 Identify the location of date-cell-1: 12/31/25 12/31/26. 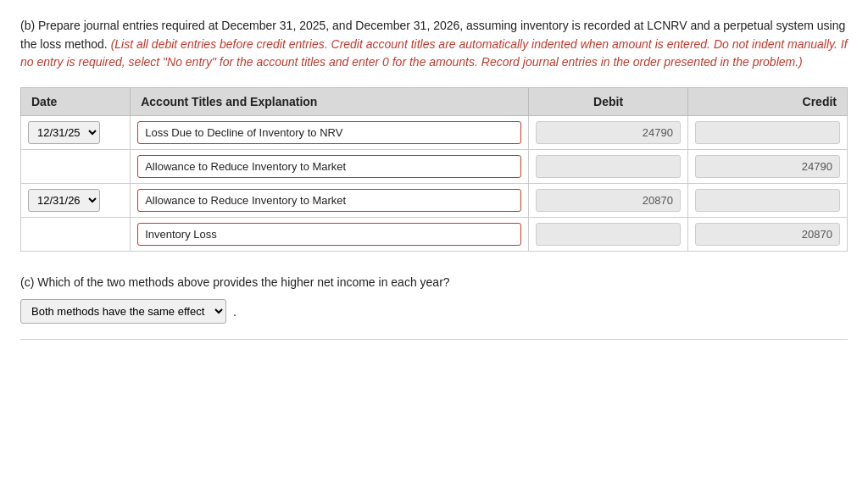
(76, 133).